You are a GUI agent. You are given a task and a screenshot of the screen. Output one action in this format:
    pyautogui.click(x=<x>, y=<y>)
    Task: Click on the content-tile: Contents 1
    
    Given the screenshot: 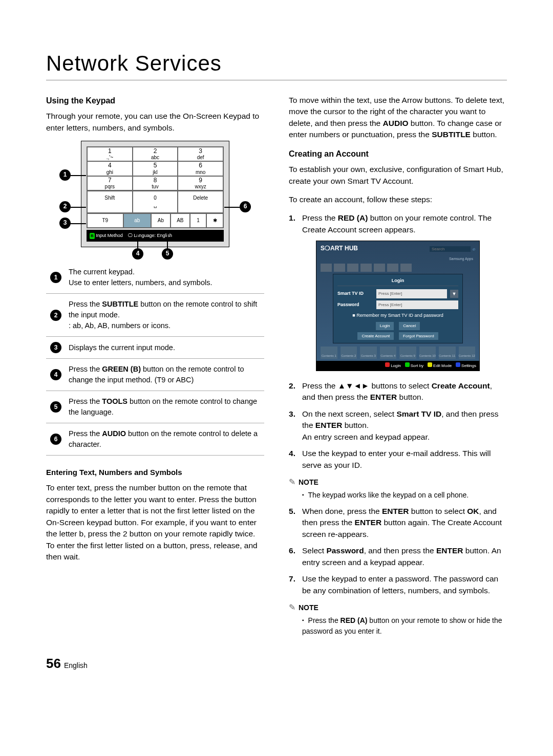 What is the action you would take?
    pyautogui.click(x=329, y=353)
    